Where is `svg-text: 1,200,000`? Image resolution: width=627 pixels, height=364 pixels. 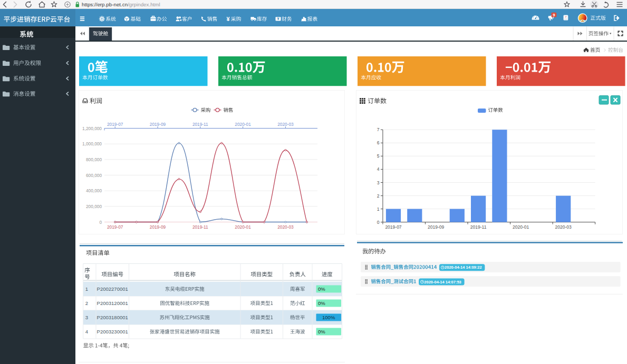
svg-text: 1,200,000 is located at coordinates (92, 129).